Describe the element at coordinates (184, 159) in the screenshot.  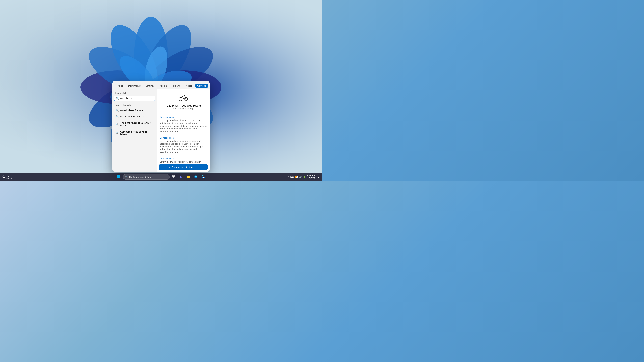
I see `result-title-3: Contoso result` at that location.